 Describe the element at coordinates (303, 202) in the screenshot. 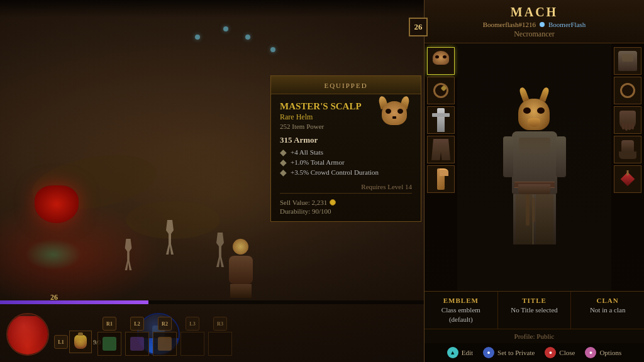

I see `sell-label: Sell Value: 2,231` at that location.